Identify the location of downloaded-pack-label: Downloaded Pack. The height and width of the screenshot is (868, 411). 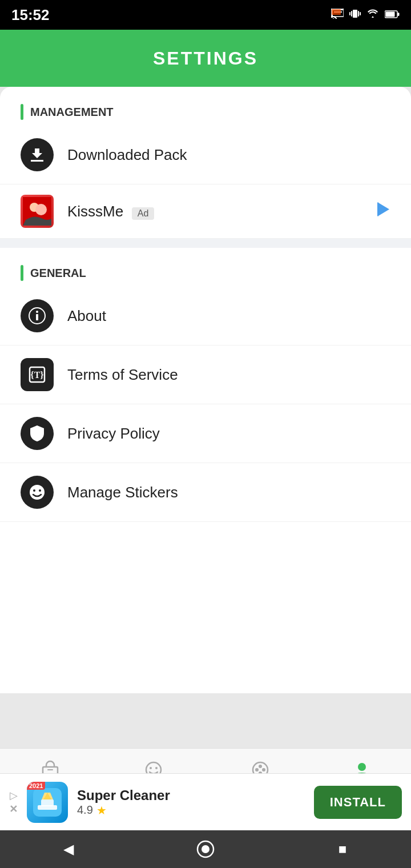
(127, 155).